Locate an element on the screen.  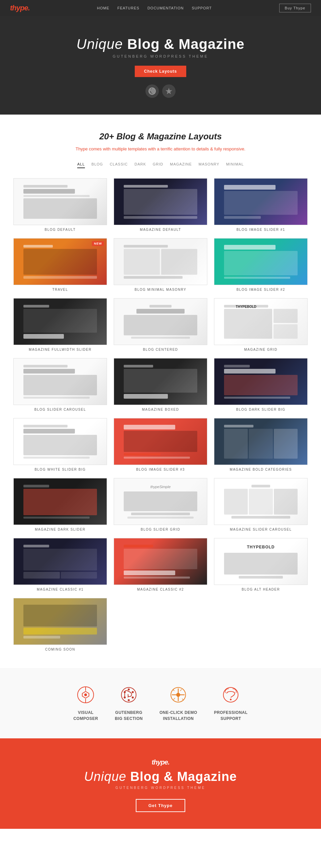
footer-title: Unique Blog & Magazine is located at coordinates (160, 777).